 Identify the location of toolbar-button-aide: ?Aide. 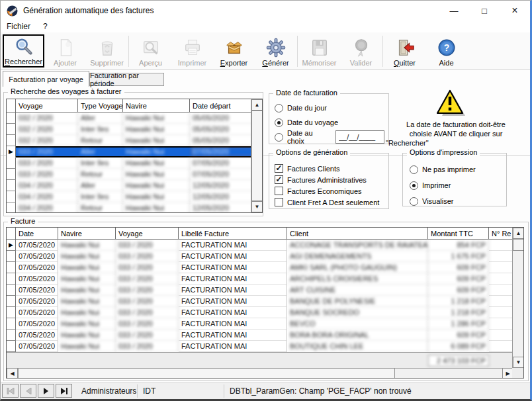
(446, 51).